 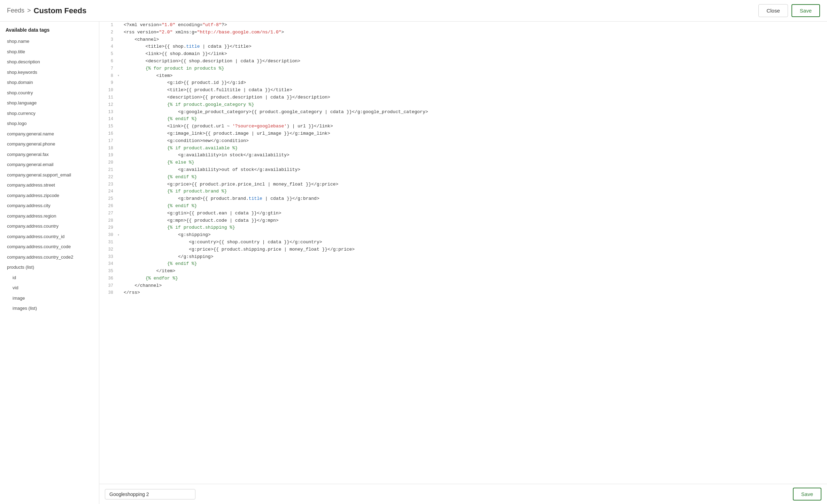 I want to click on code-content: </rss>, so click(x=474, y=293).